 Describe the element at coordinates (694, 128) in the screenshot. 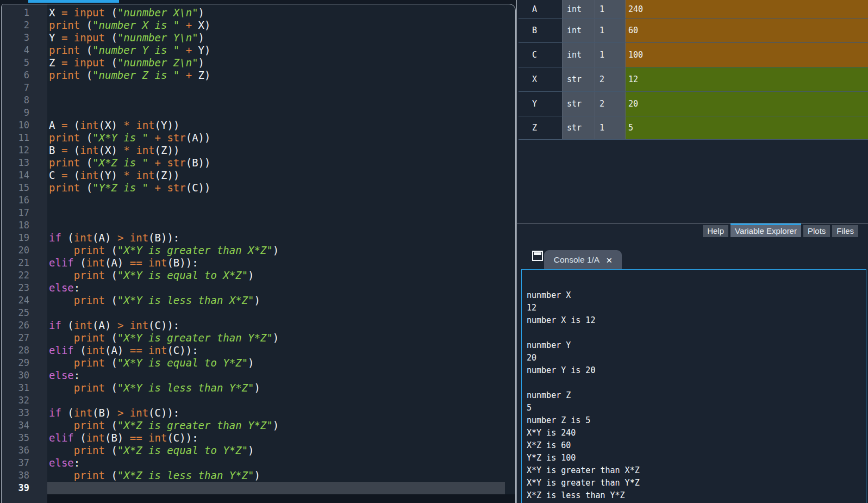

I see `variable-row-z: Zstr15` at that location.